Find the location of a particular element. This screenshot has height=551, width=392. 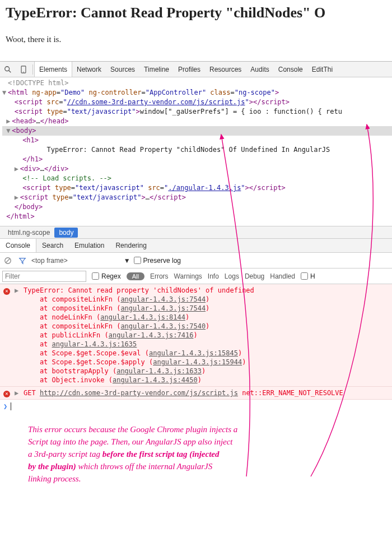

filter-input is located at coordinates (44, 276).